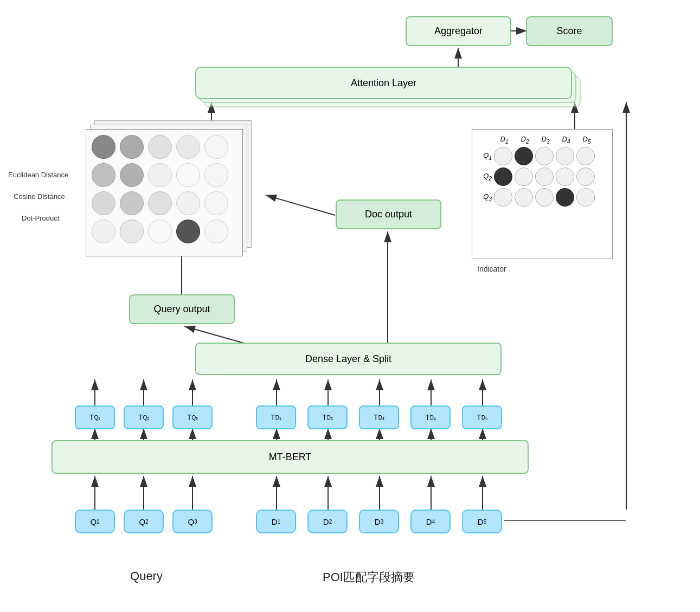  Describe the element at coordinates (327, 521) in the screenshot. I see `input-d2: D2` at that location.